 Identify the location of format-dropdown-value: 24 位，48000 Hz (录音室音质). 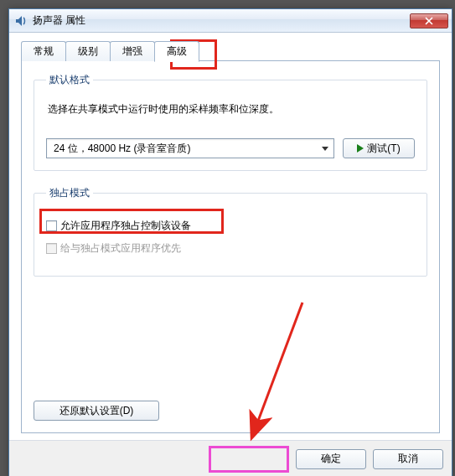
(122, 149).